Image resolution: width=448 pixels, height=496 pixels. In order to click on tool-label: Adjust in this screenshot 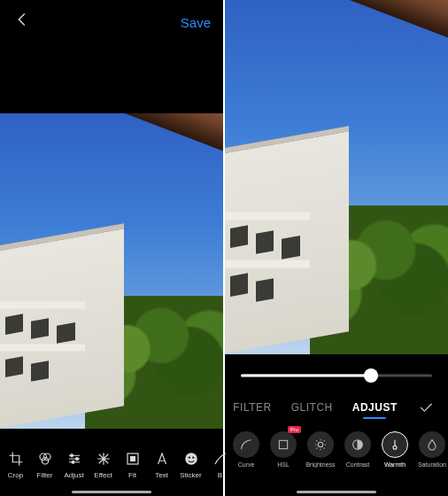, I will do `click(73, 475)`.